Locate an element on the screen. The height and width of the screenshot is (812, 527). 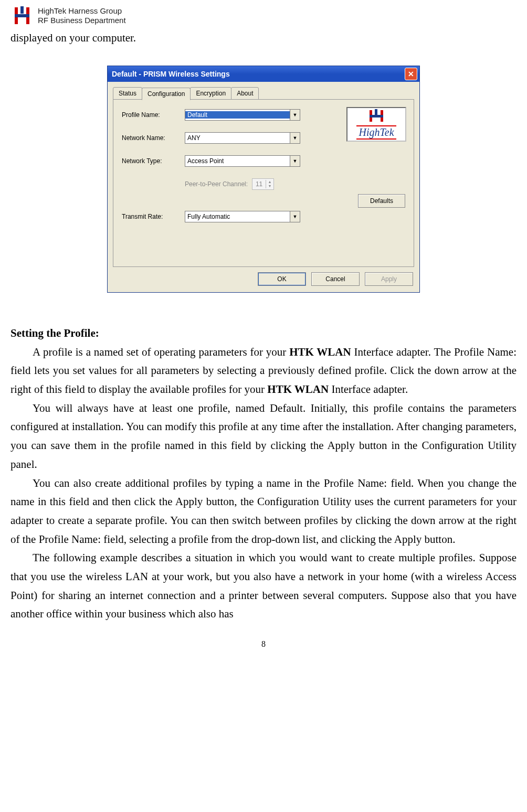
network-type-value: Access Point is located at coordinates (237, 161).